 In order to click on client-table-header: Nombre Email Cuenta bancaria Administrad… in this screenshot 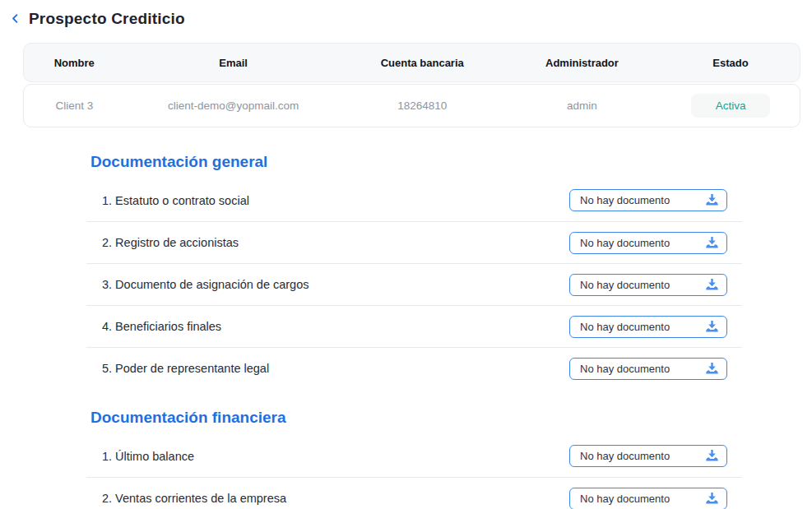, I will do `click(411, 62)`.